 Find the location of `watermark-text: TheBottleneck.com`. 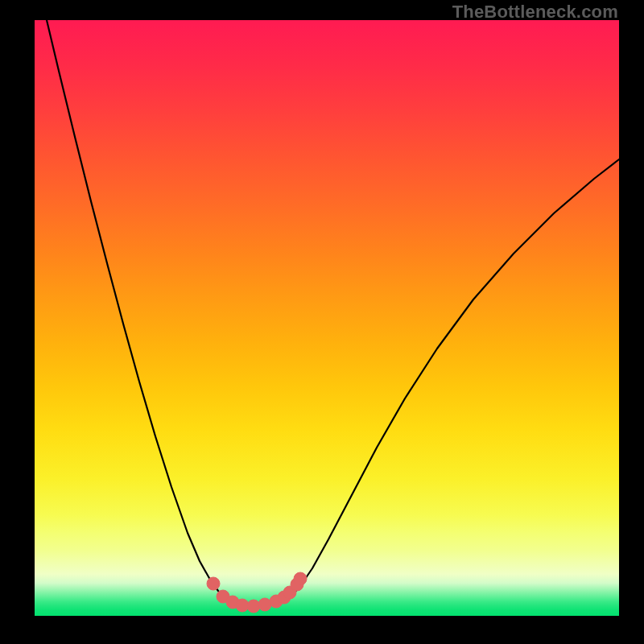

watermark-text: TheBottleneck.com is located at coordinates (535, 12).